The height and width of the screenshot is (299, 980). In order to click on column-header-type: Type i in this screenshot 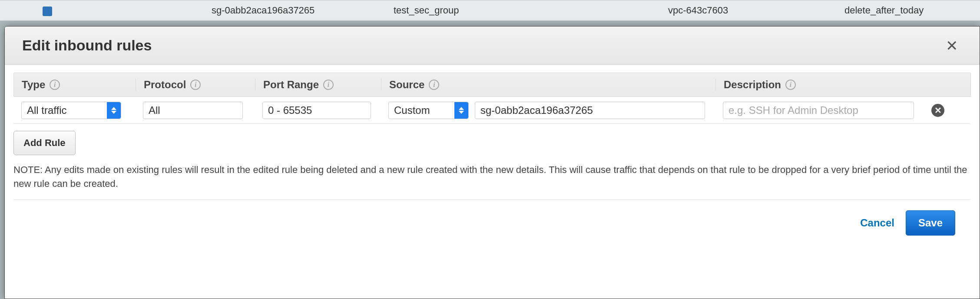, I will do `click(75, 85)`.